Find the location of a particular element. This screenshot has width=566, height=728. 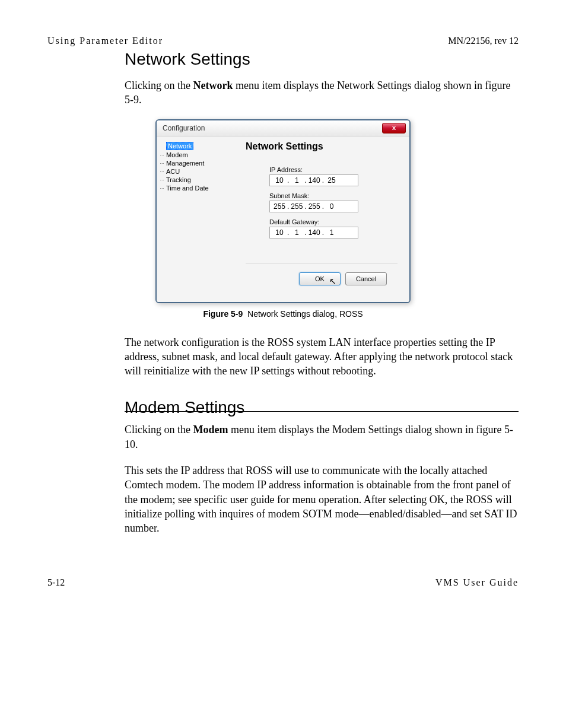

tree-item-tracking: Tracking is located at coordinates (195, 180).